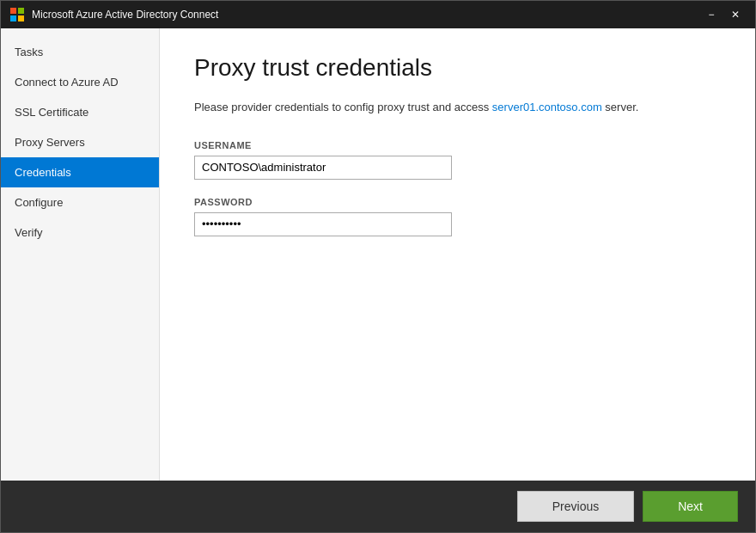  I want to click on description-link: server01.contoso.com, so click(547, 107).